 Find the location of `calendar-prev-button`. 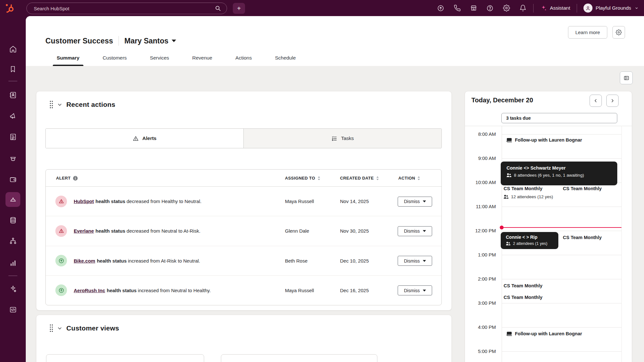

calendar-prev-button is located at coordinates (596, 101).